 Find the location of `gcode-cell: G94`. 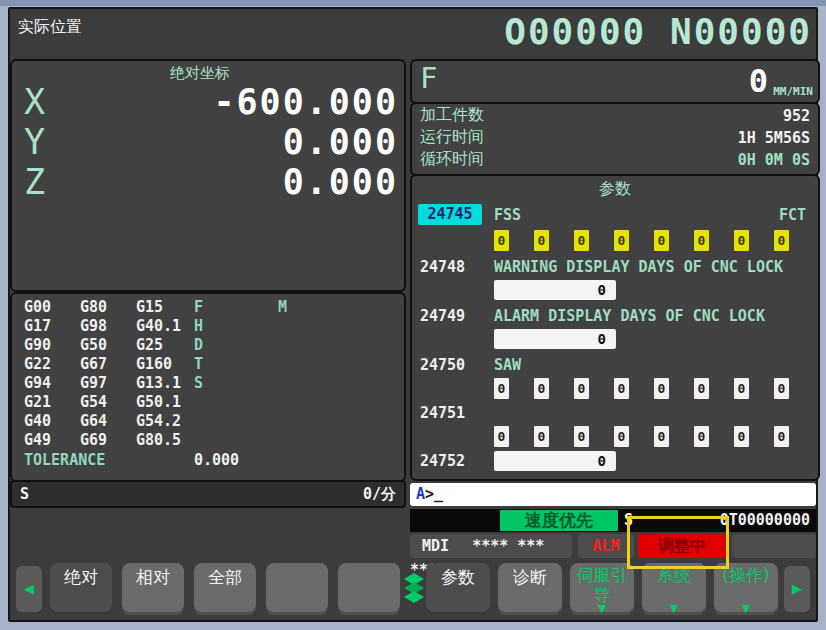

gcode-cell: G94 is located at coordinates (38, 383).